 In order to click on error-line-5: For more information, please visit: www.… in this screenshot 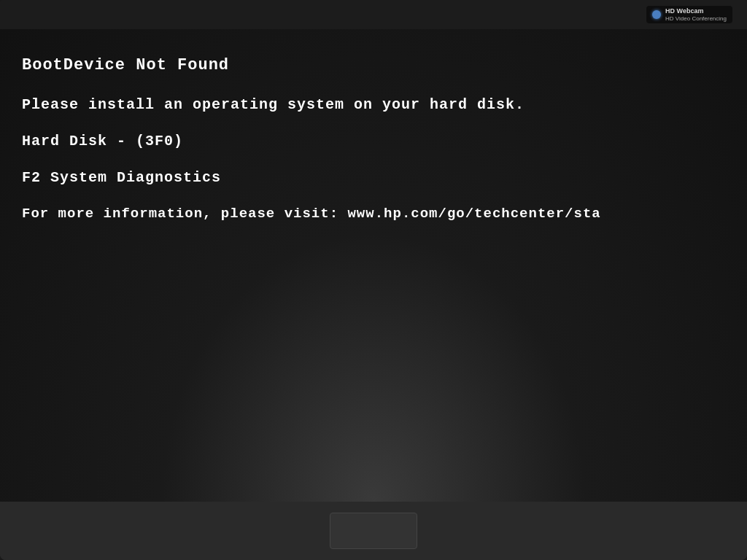, I will do `click(374, 214)`.